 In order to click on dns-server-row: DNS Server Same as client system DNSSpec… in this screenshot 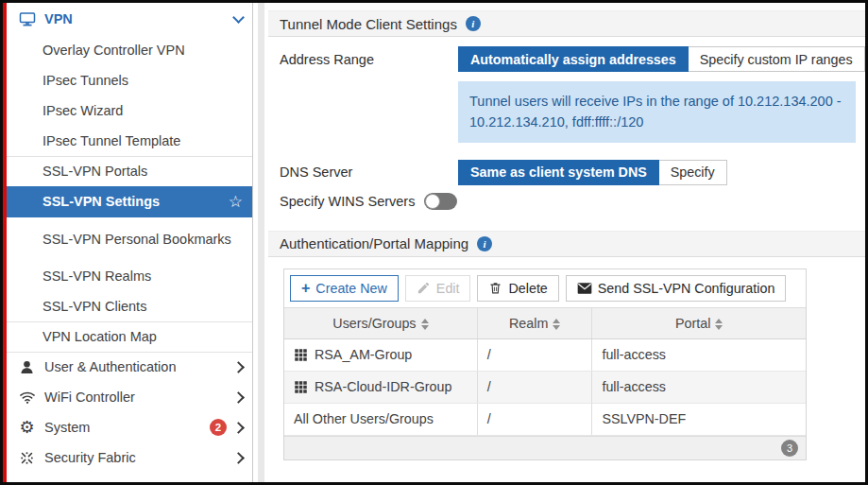, I will do `click(567, 172)`.